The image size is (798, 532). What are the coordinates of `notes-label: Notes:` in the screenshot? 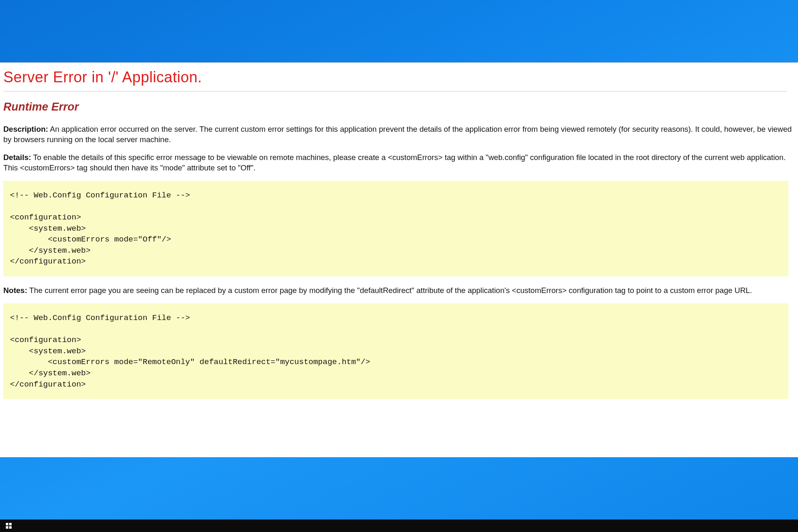 It's located at (15, 290).